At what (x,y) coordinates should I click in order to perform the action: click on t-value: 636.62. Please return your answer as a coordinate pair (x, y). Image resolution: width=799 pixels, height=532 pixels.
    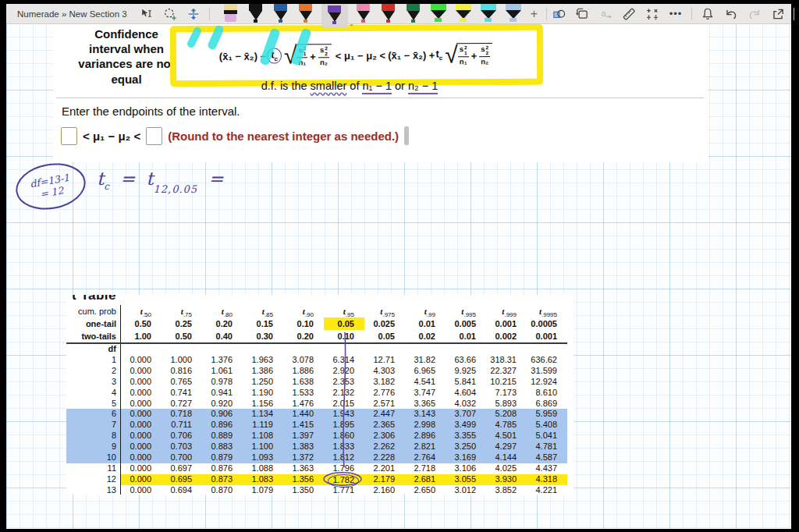
    Looking at the image, I should click on (547, 360).